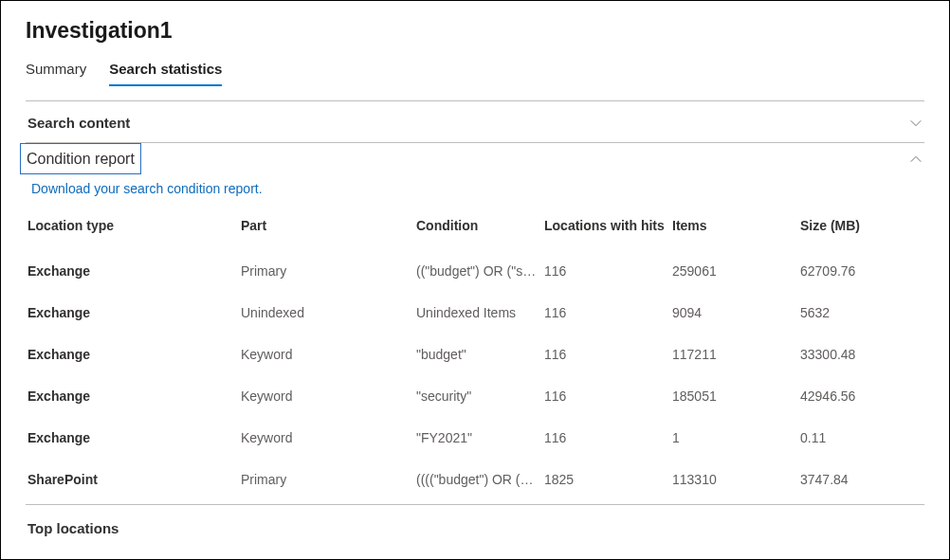 The height and width of the screenshot is (560, 950). What do you see at coordinates (734, 271) in the screenshot?
I see `cell-items: 259061` at bounding box center [734, 271].